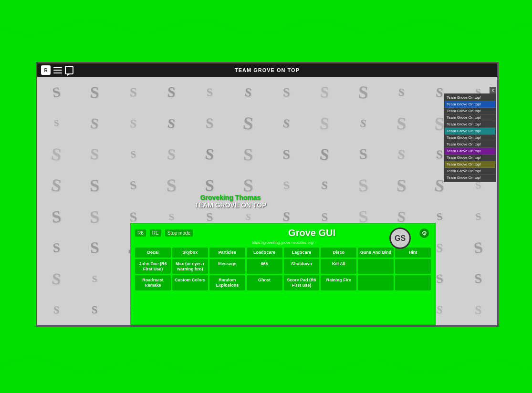 The width and height of the screenshot is (532, 393). Describe the element at coordinates (153, 267) in the screenshot. I see `gui-btn-john-doe: John Doe (R6 First Use)` at that location.